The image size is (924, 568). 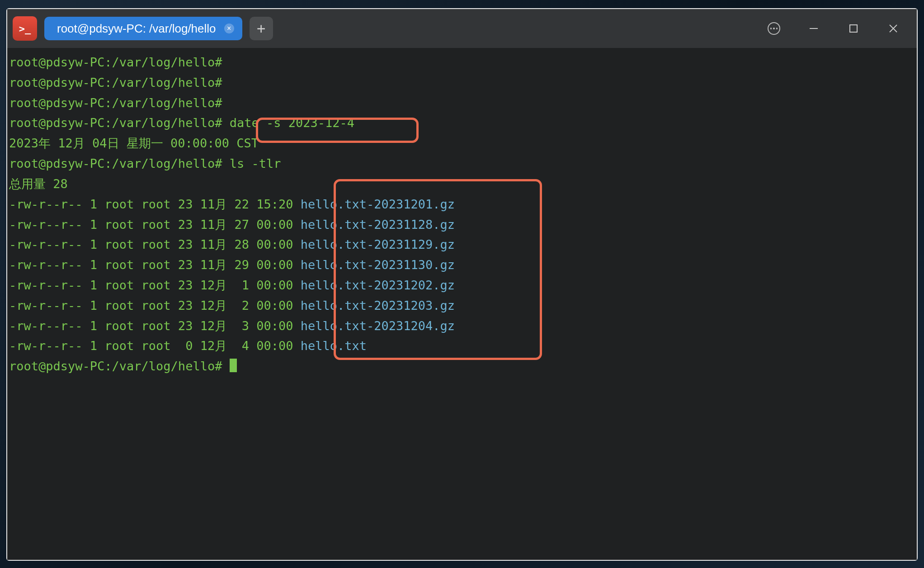 I want to click on cursor, so click(x=233, y=365).